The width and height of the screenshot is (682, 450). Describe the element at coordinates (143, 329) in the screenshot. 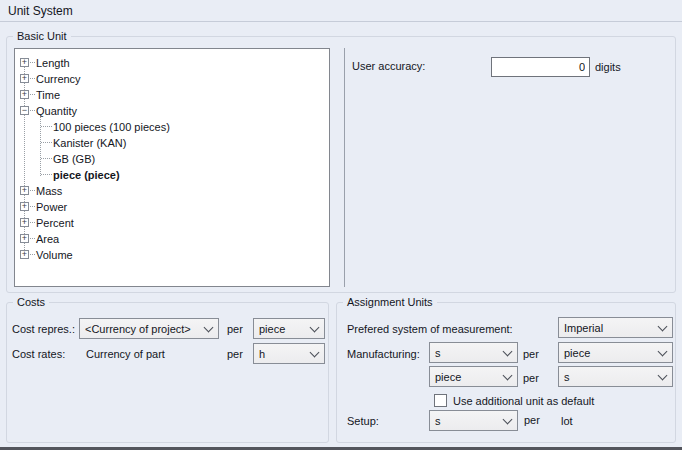

I see `cost-repres-value: <Currency of project>` at that location.